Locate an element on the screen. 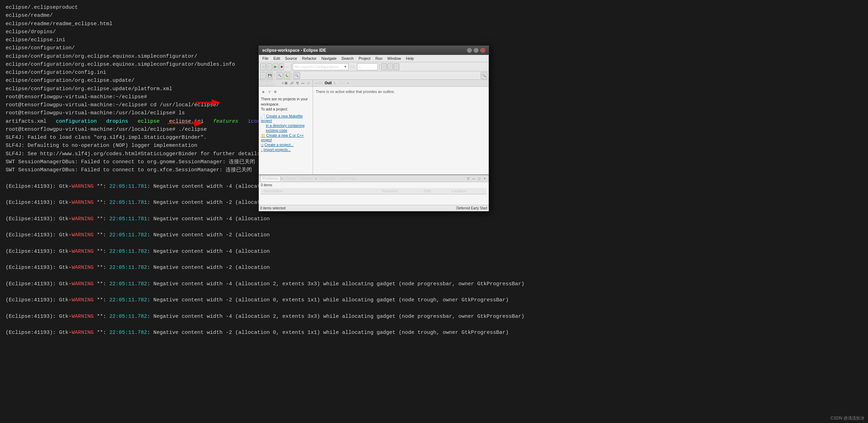  problems-close-panel: × is located at coordinates (485, 179).